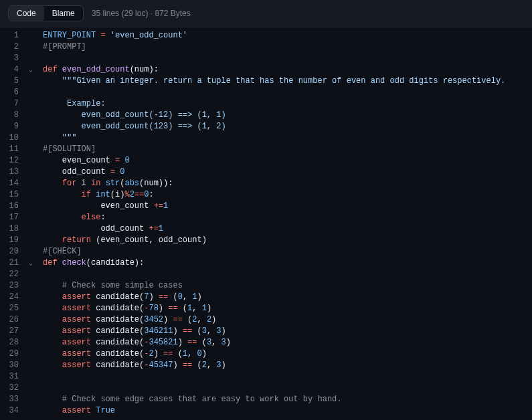 The image size is (532, 420). I want to click on code-content: assert candidate(-78) == (1, 1), so click(285, 309).